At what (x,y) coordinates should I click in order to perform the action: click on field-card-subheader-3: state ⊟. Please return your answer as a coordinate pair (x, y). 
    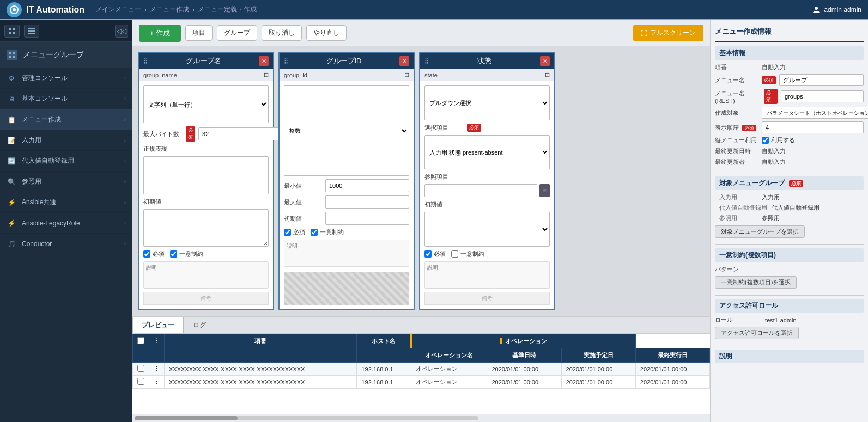
    Looking at the image, I should click on (487, 75).